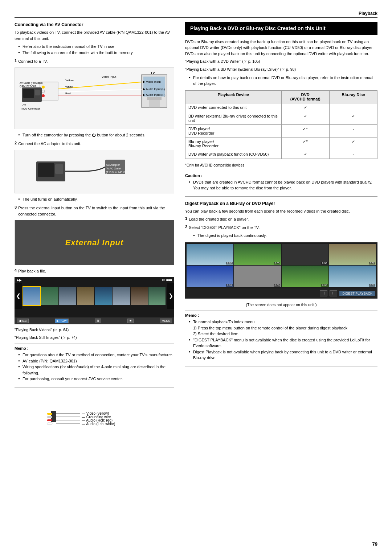 The image size is (392, 554). Describe the element at coordinates (16, 61) in the screenshot. I see `step-1-number: 1` at that location.